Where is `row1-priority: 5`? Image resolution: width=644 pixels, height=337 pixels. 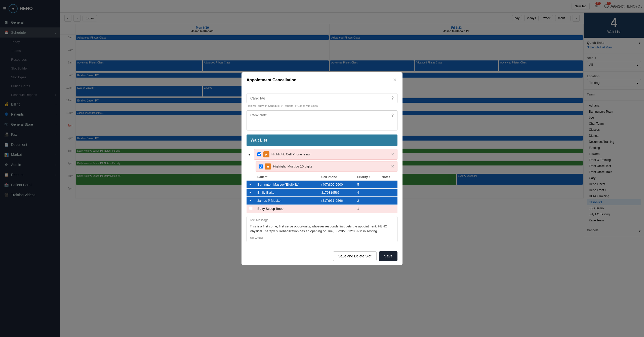
row1-priority: 5 is located at coordinates (367, 184).